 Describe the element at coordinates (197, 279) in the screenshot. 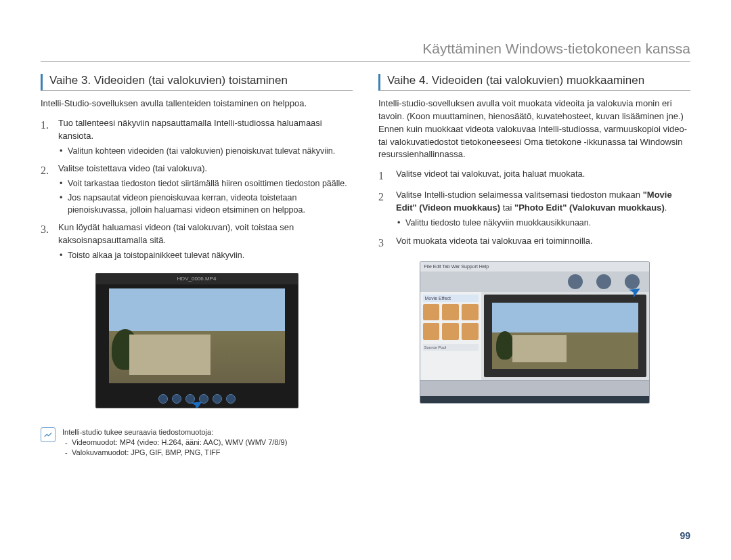

I see `player-titlebar: HDV_0006.MP4` at that location.